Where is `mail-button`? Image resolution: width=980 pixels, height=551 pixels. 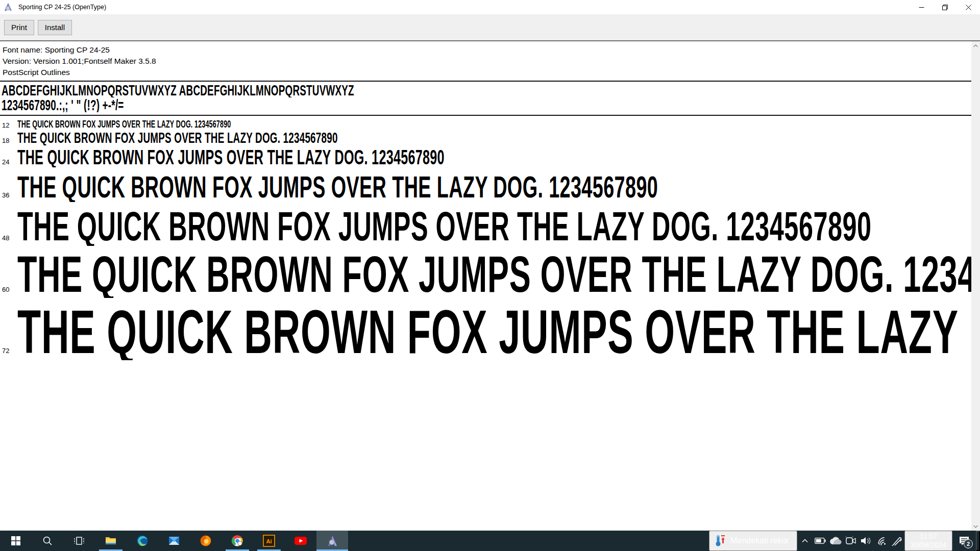 mail-button is located at coordinates (174, 541).